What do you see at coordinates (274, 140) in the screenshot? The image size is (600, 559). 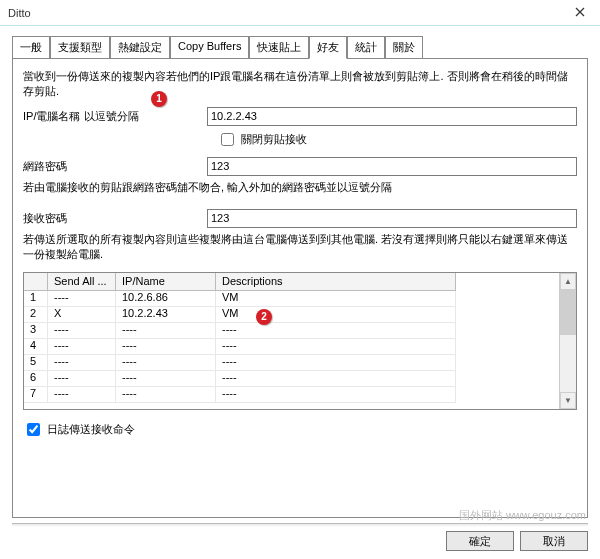 I see `close-receive-label: 關閉剪貼接收` at bounding box center [274, 140].